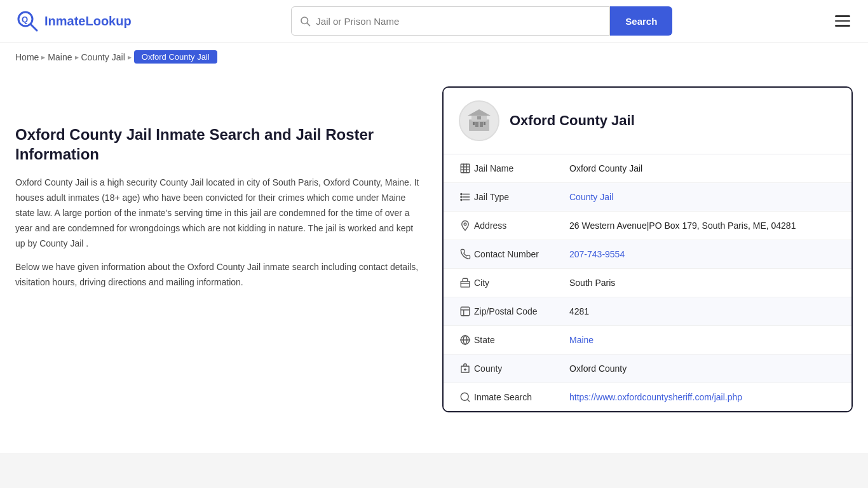  I want to click on breadcrumb-sep-3: ▸, so click(130, 57).